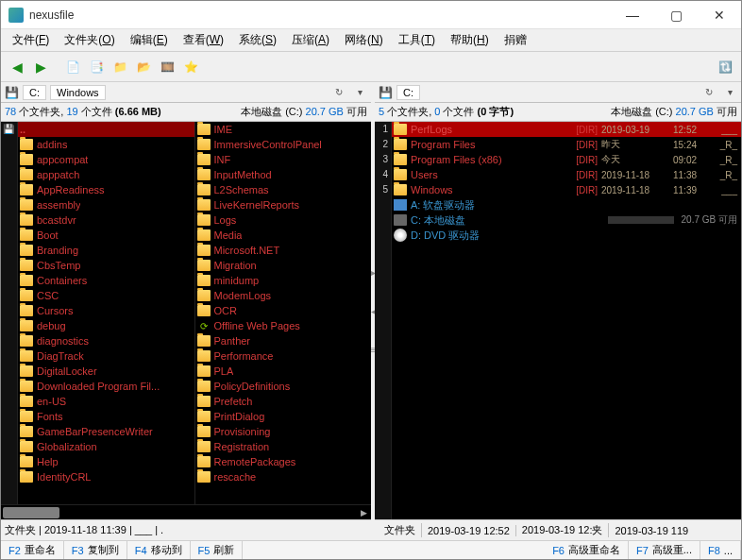 The width and height of the screenshot is (742, 560). I want to click on fn-f5: F5刷新, so click(217, 550).